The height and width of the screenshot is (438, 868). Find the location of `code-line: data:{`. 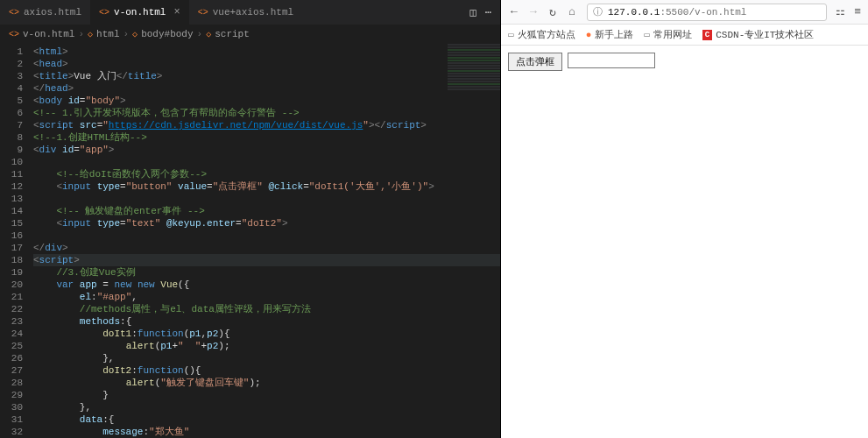

code-line: data:{ is located at coordinates (266, 420).